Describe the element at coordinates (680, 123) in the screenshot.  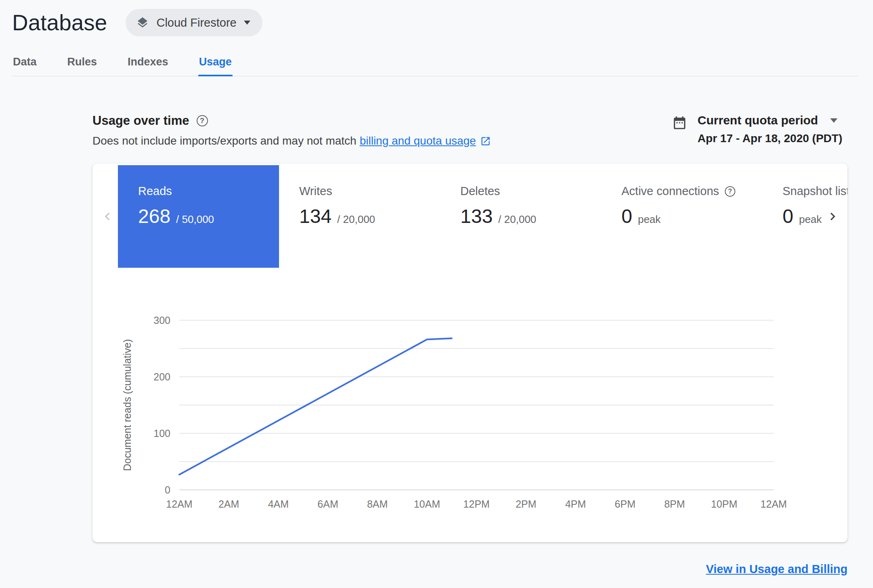
I see `calendar-icon` at that location.